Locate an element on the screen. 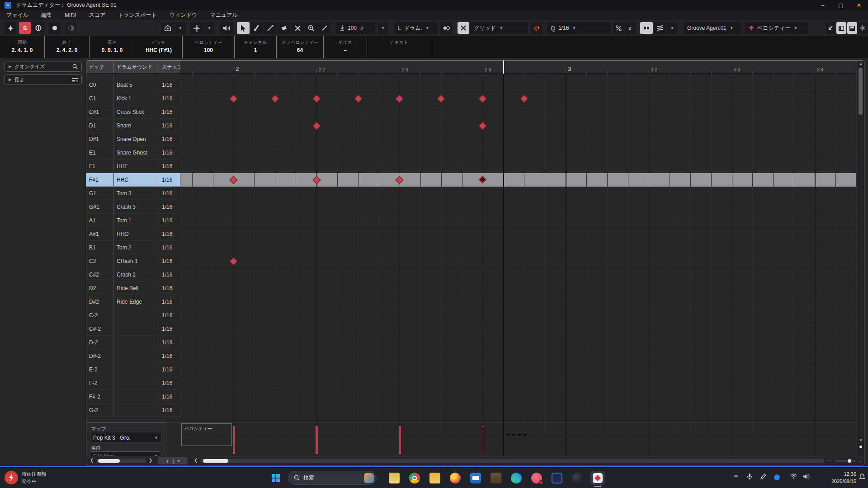  midi-input-button is located at coordinates (660, 28).